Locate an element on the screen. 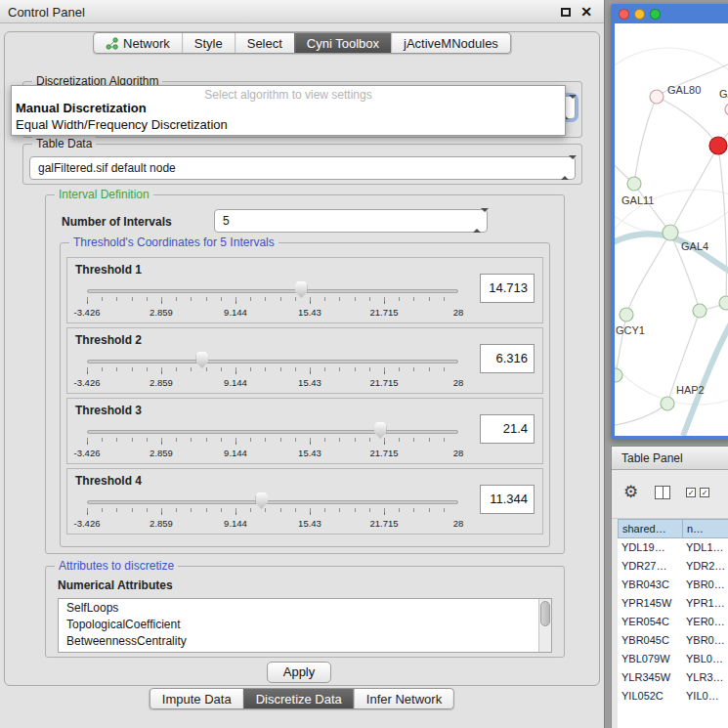 The width and height of the screenshot is (728, 728). threshold-value-field: 21.4 is located at coordinates (507, 429).